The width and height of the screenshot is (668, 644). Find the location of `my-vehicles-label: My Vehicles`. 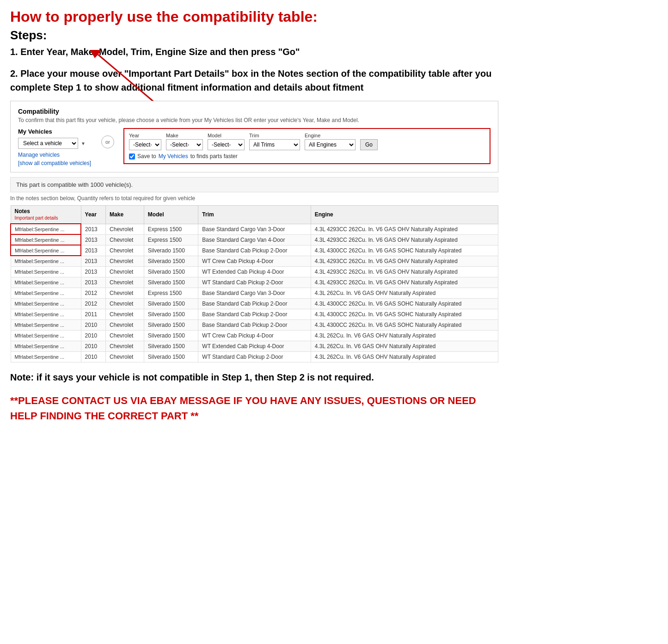

my-vehicles-label: My Vehicles is located at coordinates (55, 131).